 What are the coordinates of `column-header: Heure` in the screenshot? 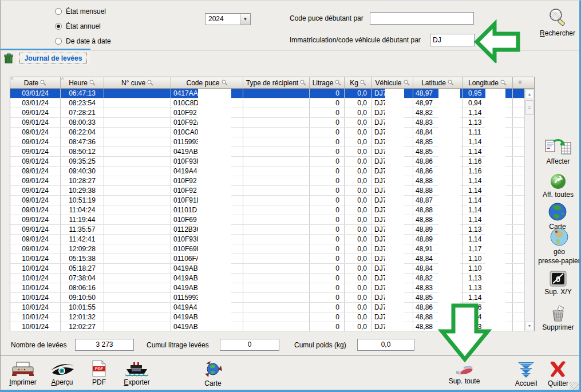 It's located at (82, 82).